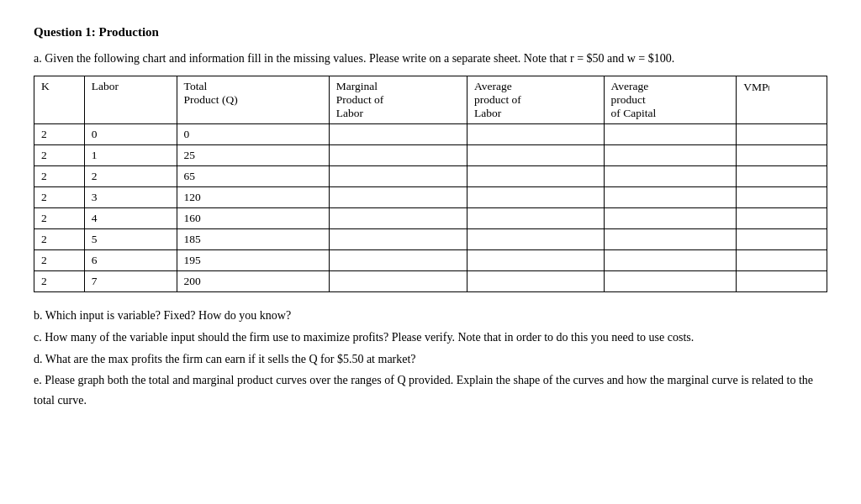 The height and width of the screenshot is (504, 861). I want to click on cell-7-2: 200, so click(252, 282).